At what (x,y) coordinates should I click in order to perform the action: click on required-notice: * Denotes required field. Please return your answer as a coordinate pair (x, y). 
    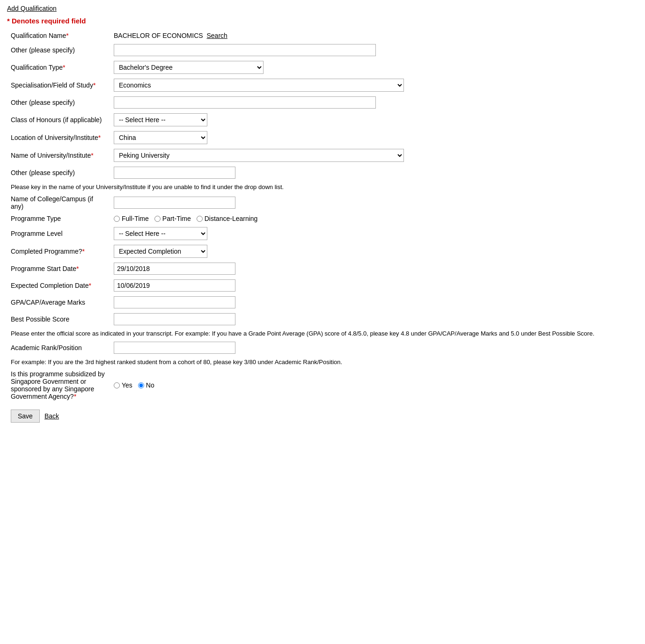
    Looking at the image, I should click on (322, 21).